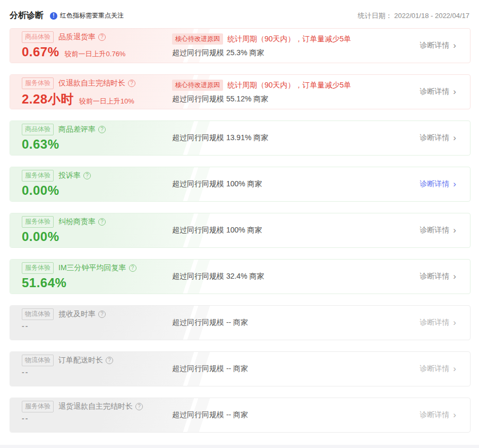 This screenshot has height=448, width=479. I want to click on metric-card: 服务体验 退货退款自主完结时长 ? -- 超过同行同规模 -- 商家 诊断详情 …, so click(240, 415).